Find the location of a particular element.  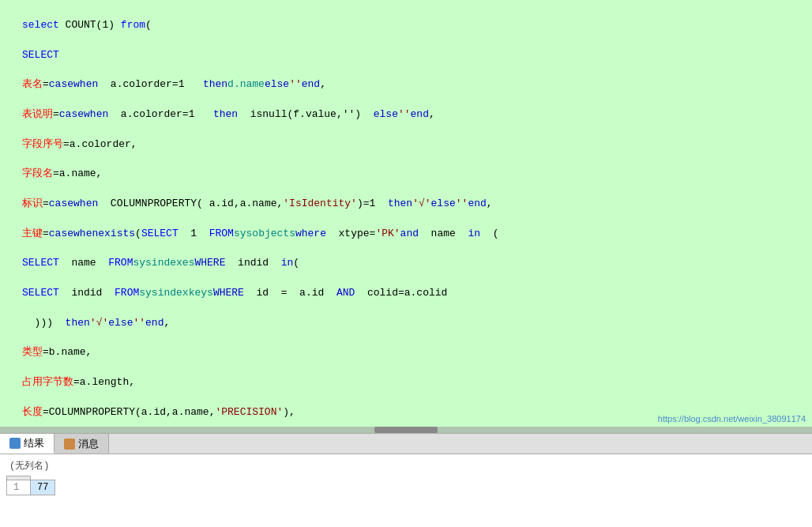

cn-zj: 主键 is located at coordinates (32, 234).